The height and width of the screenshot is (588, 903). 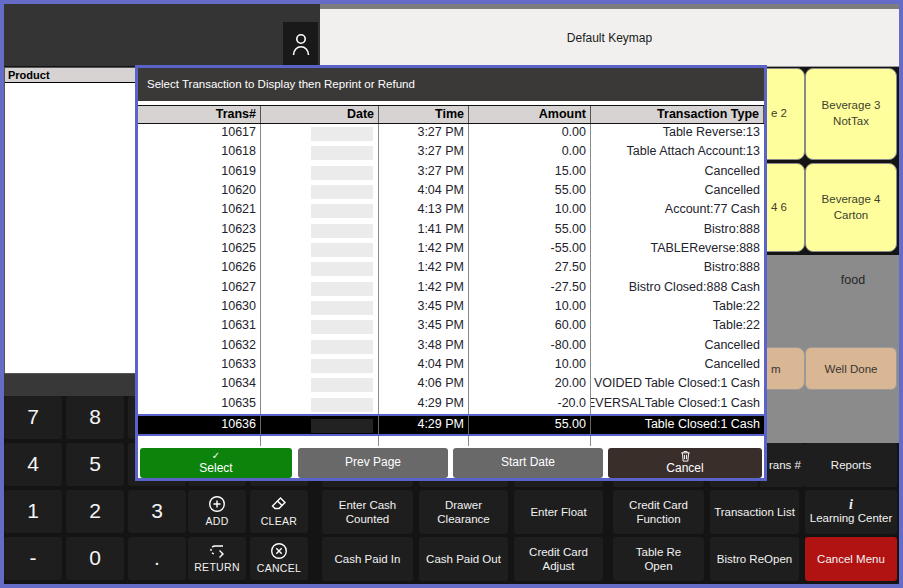 I want to click on cell-type: REVERSALTable Closed:1 Cash, so click(x=678, y=404).